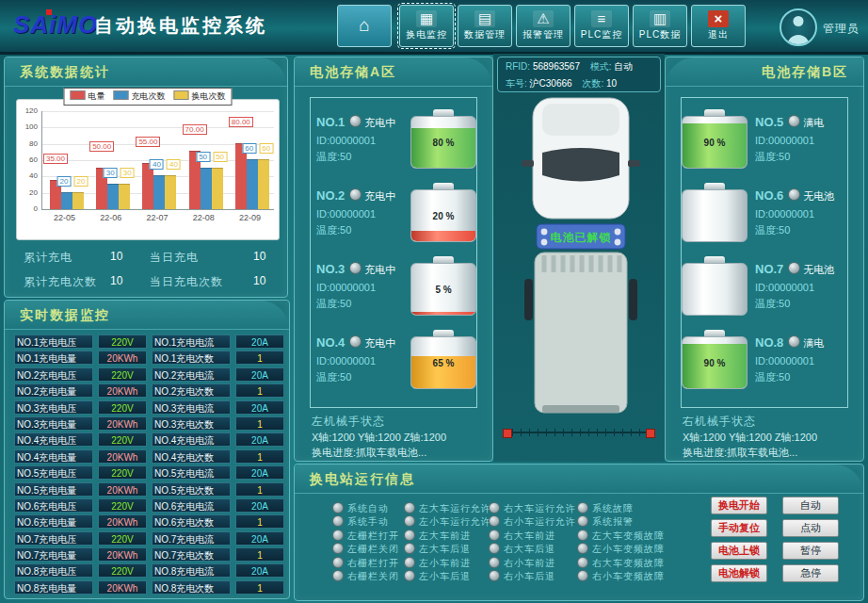 This screenshot has height=603, width=868. What do you see at coordinates (81, 390) in the screenshot?
I see `realtime-row: NO.2充电电量20KWh` at bounding box center [81, 390].